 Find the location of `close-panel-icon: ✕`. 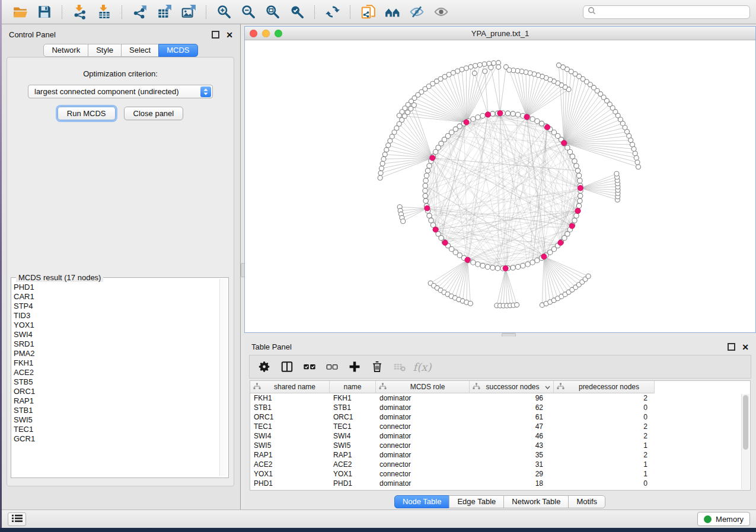

close-panel-icon: ✕ is located at coordinates (229, 35).